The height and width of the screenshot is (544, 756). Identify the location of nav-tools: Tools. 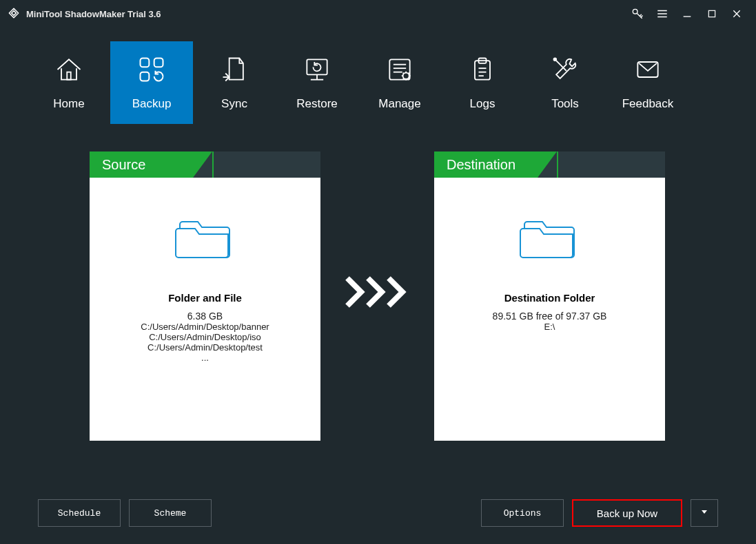
(565, 83).